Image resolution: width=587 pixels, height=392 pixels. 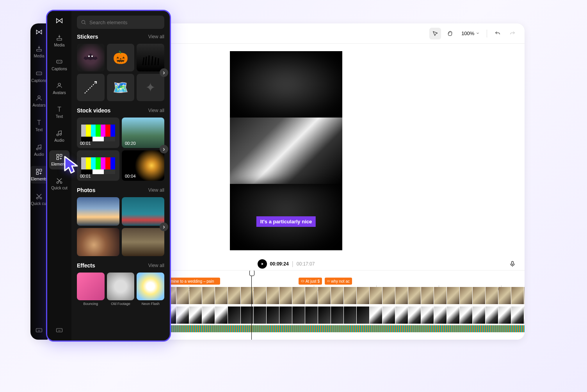 What do you see at coordinates (121, 22) in the screenshot?
I see `search-input: Search elements` at bounding box center [121, 22].